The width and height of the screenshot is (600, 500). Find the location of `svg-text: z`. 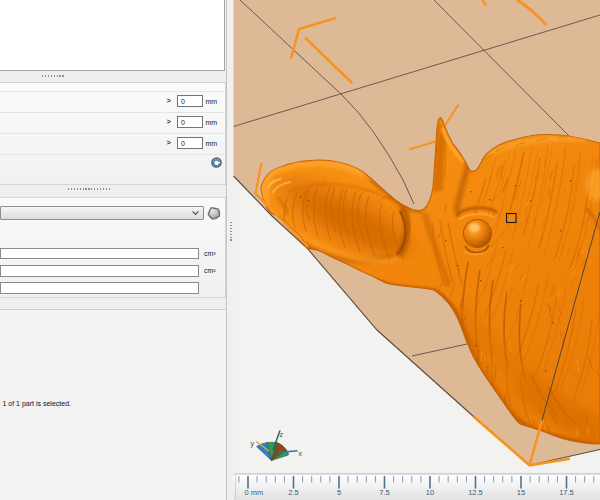

svg-text: z is located at coordinates (282, 434).